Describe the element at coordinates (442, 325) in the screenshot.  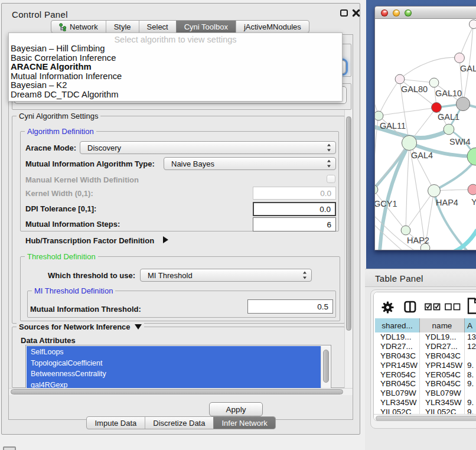
I see `column-header: name` at that location.